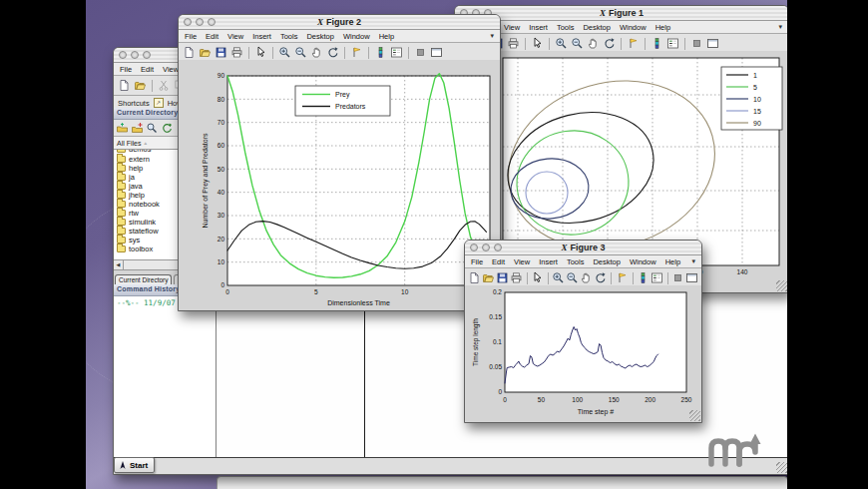 This screenshot has width=868, height=489. Describe the element at coordinates (164, 86) in the screenshot. I see `cut-icon` at that location.